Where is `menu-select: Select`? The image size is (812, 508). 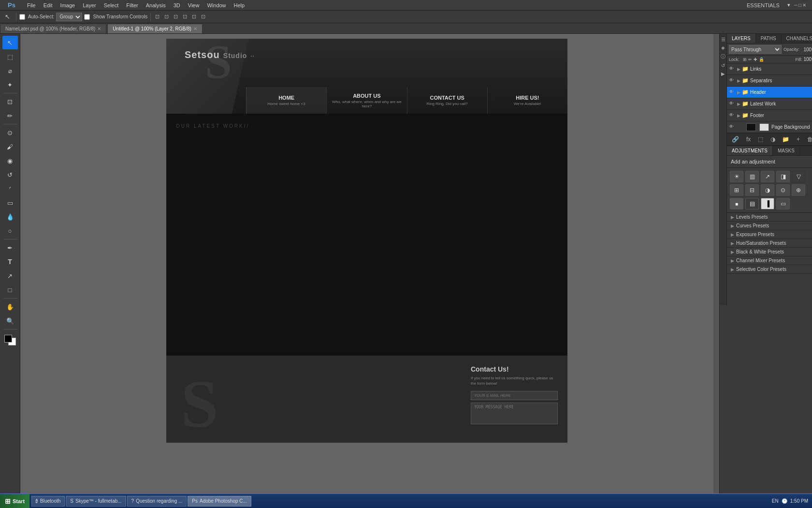
menu-select: Select is located at coordinates (111, 5).